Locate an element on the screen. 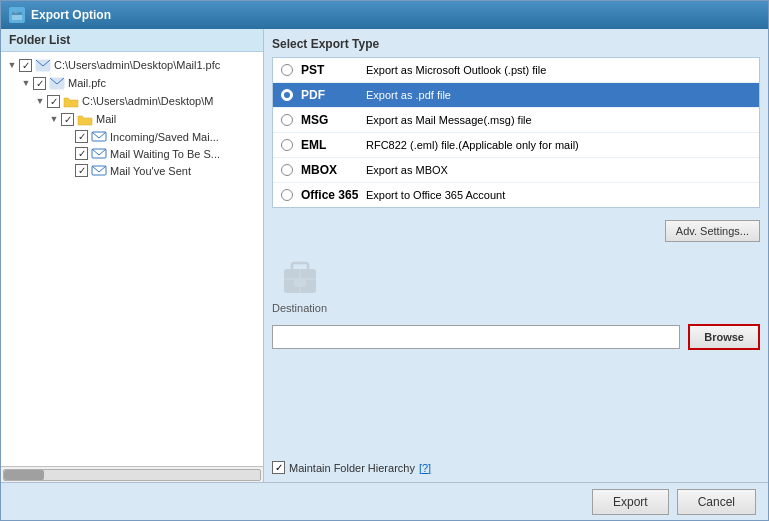 This screenshot has height=521, width=769. export-code-pst: PST is located at coordinates (334, 70).